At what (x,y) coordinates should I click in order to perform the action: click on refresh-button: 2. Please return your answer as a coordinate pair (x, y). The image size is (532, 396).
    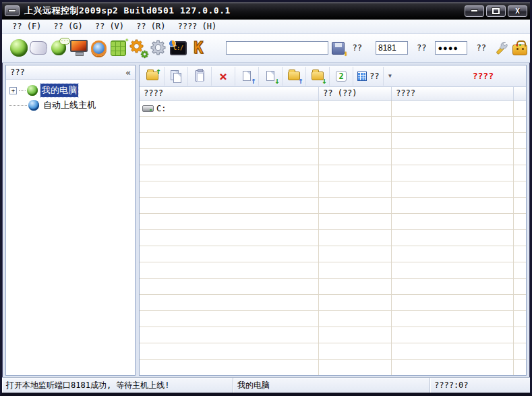
    Looking at the image, I should click on (341, 76).